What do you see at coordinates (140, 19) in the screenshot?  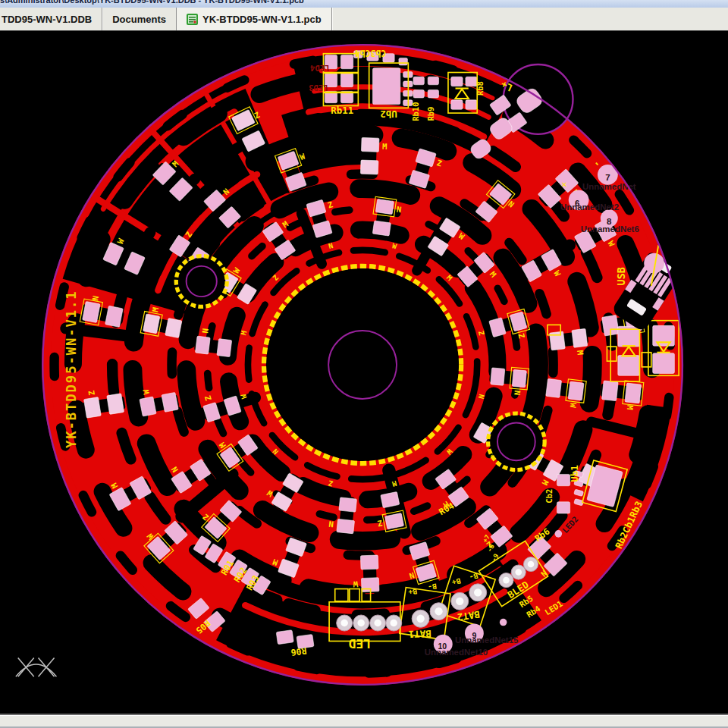 I see `tab-documents: Documents` at bounding box center [140, 19].